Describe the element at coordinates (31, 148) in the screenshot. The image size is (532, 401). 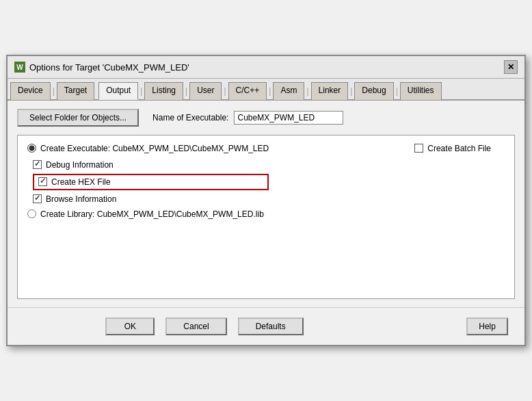
I see `create-exe-radio` at that location.